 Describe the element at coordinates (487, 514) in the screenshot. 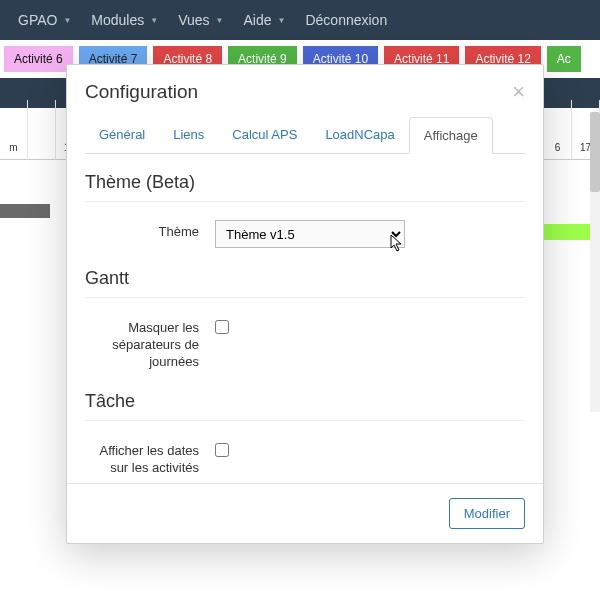

I see `modifier-button: Modifier` at that location.